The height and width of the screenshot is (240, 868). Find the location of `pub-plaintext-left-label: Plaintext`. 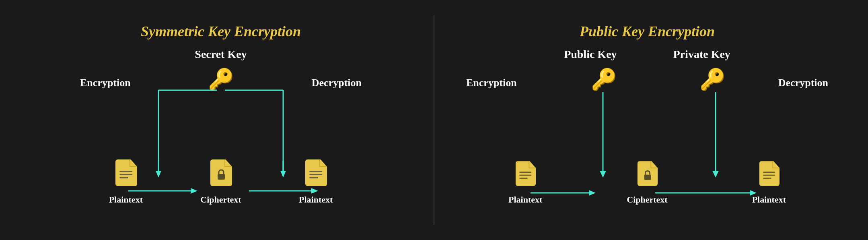

pub-plaintext-left-label: Plaintext is located at coordinates (525, 200).